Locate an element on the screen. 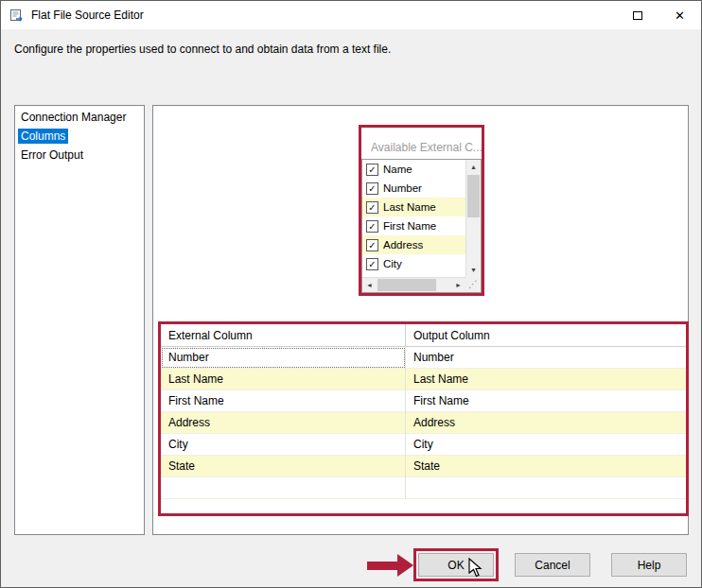 Image resolution: width=702 pixels, height=588 pixels. output-column-cell: Address is located at coordinates (546, 424).